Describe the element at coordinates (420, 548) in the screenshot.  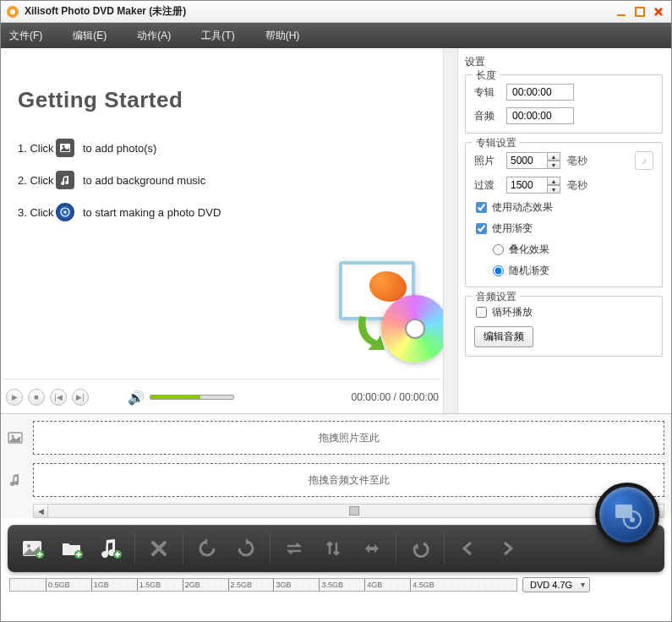
I see `undo-button` at that location.